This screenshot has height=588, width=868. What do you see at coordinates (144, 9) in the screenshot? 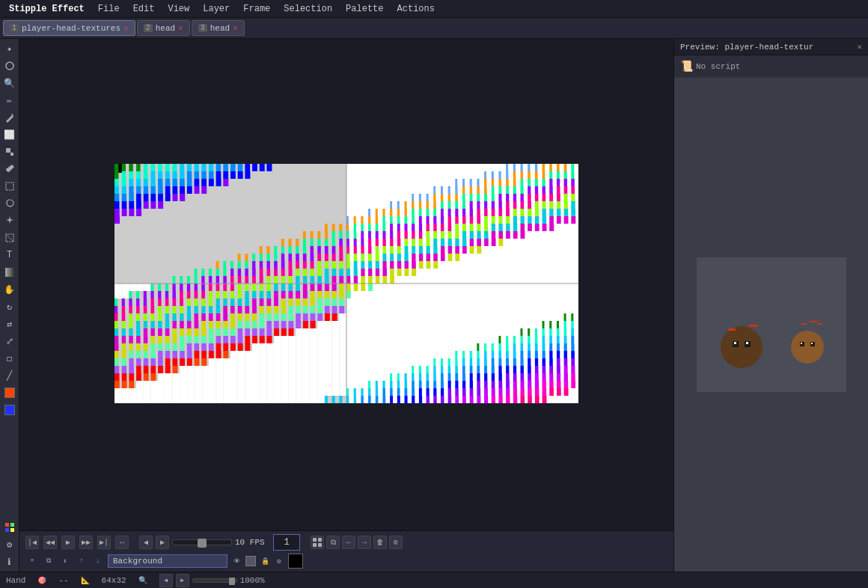
I see `menu-edit: Edit` at bounding box center [144, 9].